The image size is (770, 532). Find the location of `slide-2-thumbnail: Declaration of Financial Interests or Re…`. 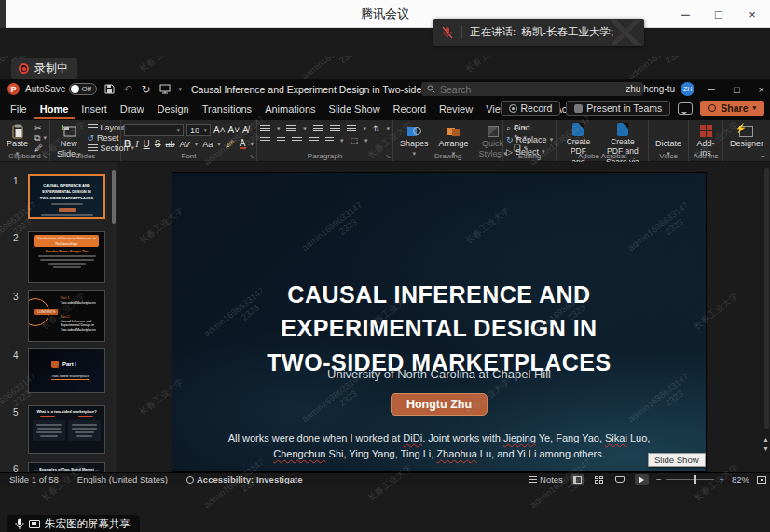

slide-2-thumbnail: Declaration of Financial Interests or Re… is located at coordinates (67, 257).